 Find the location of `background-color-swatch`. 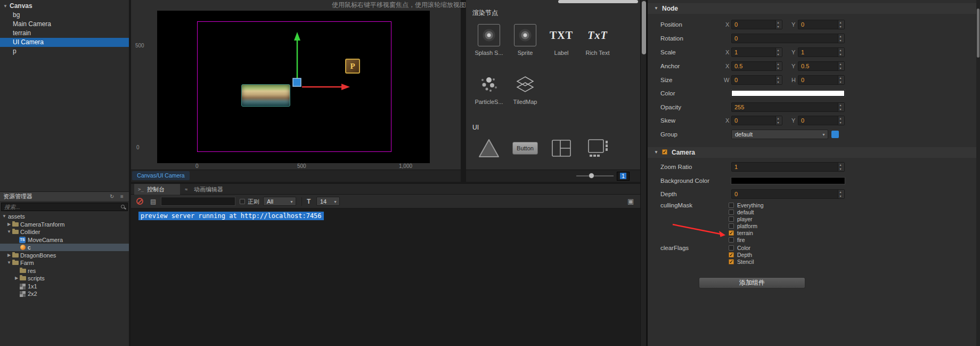

background-color-swatch is located at coordinates (788, 181).